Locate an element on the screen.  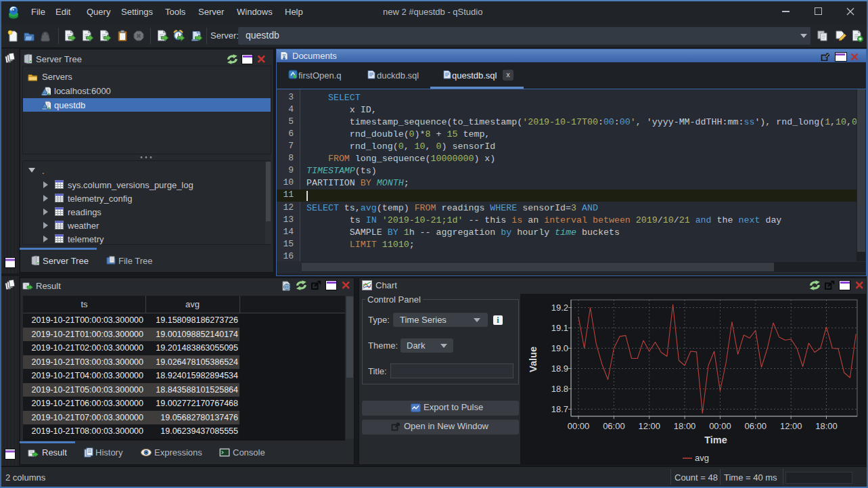
svg-text: 18.7 is located at coordinates (560, 409).